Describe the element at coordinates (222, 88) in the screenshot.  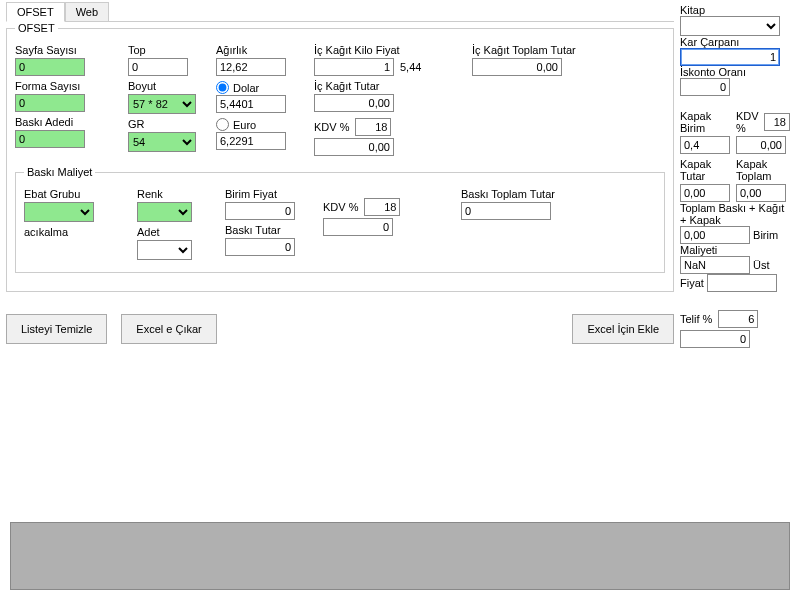
I see `dolar-radio` at that location.